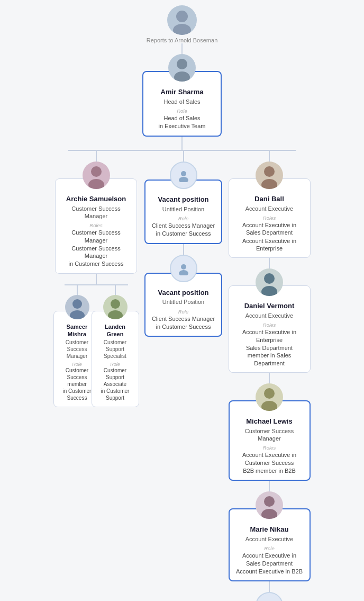  Describe the element at coordinates (183, 311) in the screenshot. I see `vacant2-role-label: Role` at that location.